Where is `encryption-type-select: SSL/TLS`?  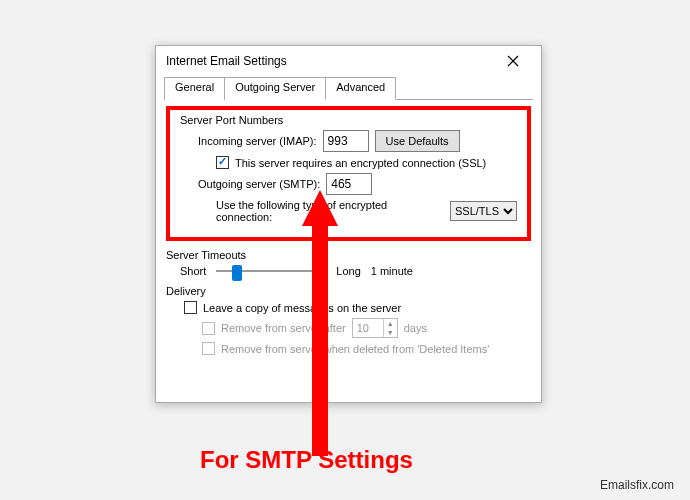 encryption-type-select: SSL/TLS is located at coordinates (484, 211).